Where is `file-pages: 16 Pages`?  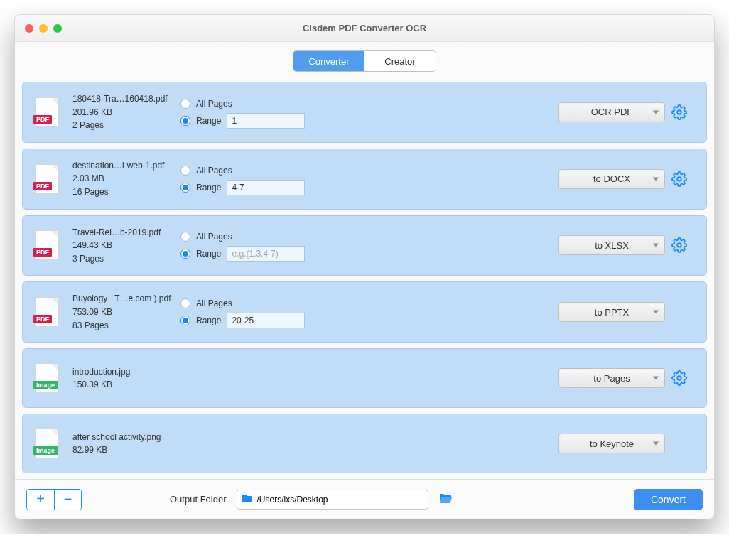 file-pages: 16 Pages is located at coordinates (126, 192).